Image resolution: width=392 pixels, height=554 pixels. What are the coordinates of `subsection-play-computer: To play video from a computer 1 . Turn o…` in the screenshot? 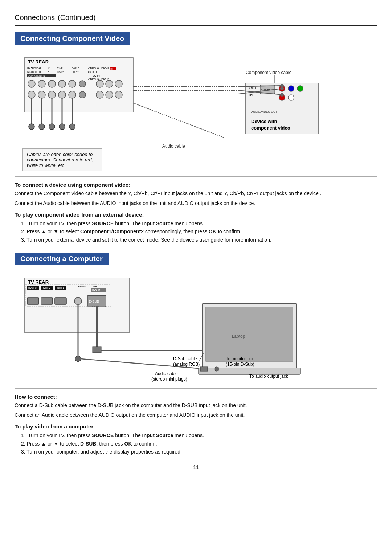 It's located at (196, 440).